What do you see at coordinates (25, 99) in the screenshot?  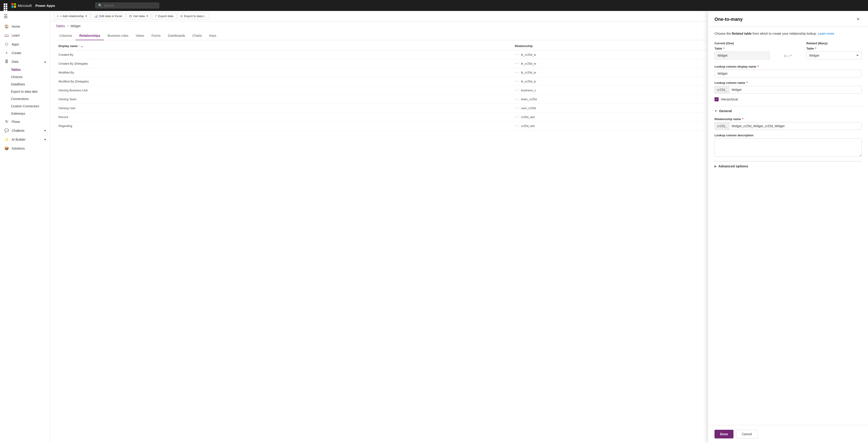 I see `sidebar-sub-connections: Connections` at bounding box center [25, 99].